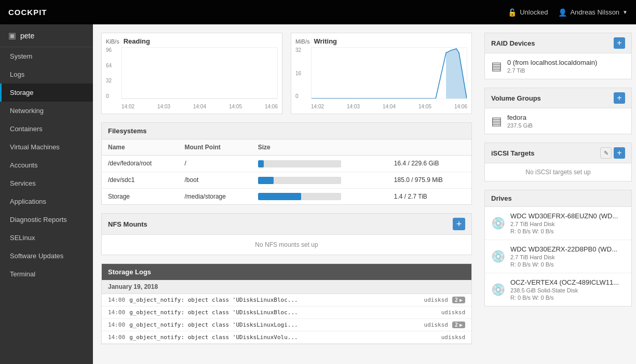  What do you see at coordinates (326, 41) in the screenshot?
I see `writing-title: Writing` at bounding box center [326, 41].